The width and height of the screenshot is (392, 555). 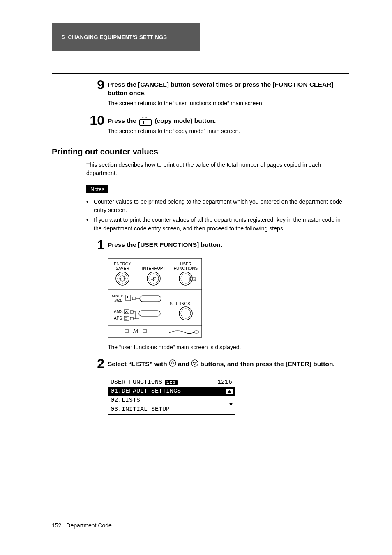 I want to click on scroll-up-icon, so click(x=229, y=391).